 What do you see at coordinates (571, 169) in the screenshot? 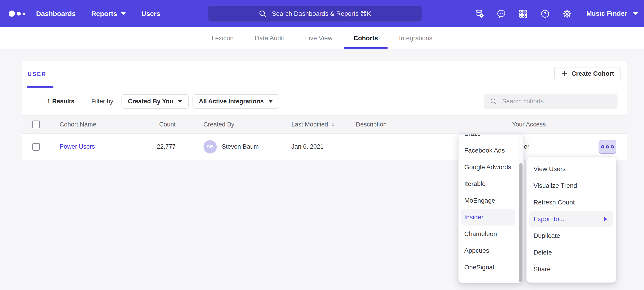
I see `menu-item-view-users: View Users` at bounding box center [571, 169].